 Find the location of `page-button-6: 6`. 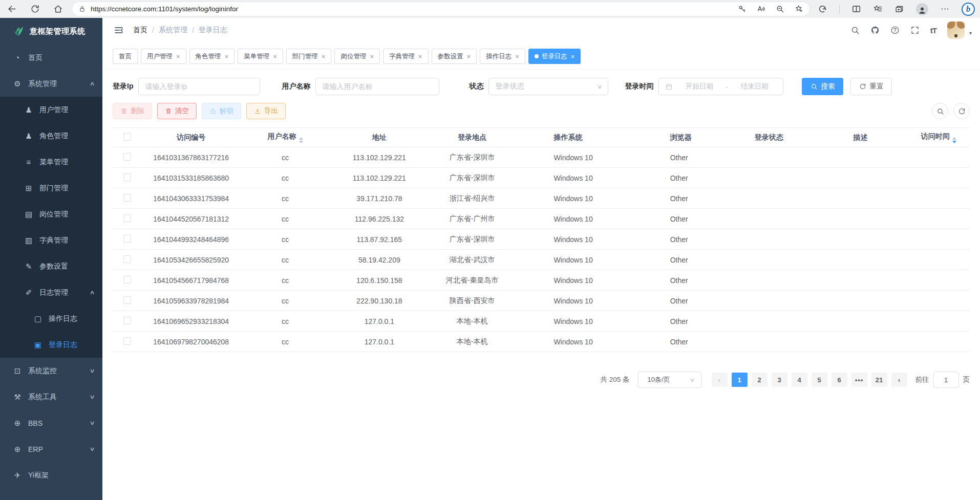

page-button-6: 6 is located at coordinates (840, 380).